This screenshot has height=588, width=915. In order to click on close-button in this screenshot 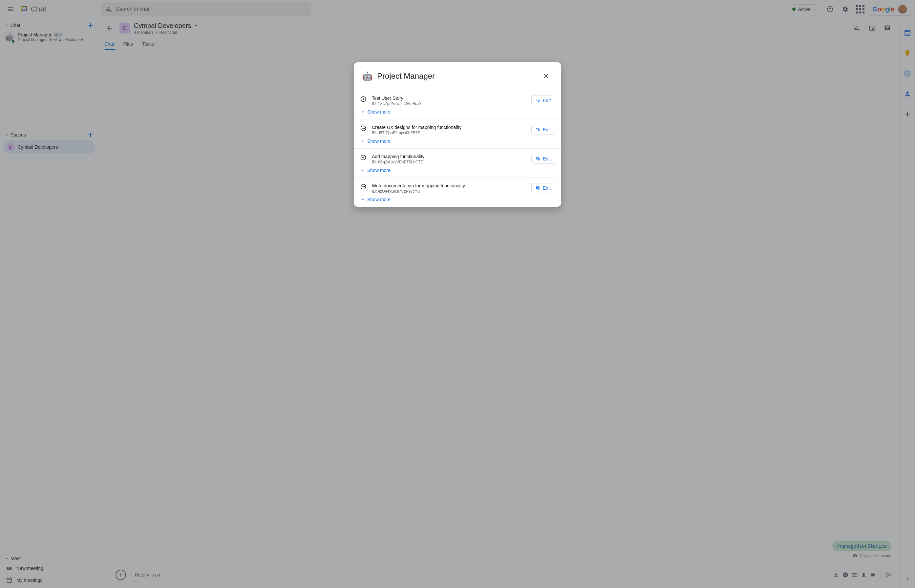, I will do `click(546, 76)`.